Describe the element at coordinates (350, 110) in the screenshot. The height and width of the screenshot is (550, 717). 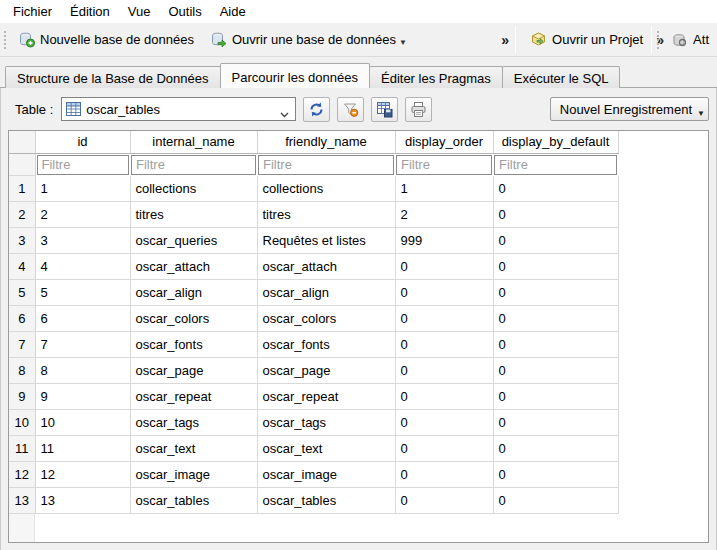
I see `clear-filters-button` at that location.